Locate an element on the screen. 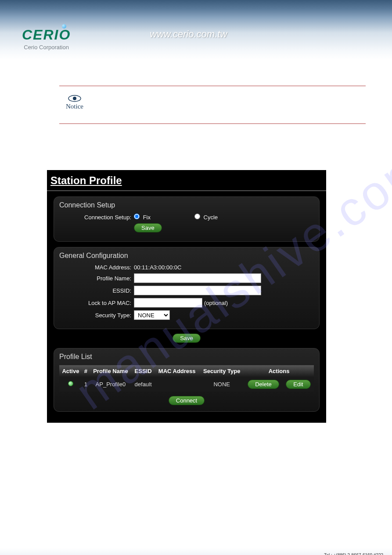 This screenshot has width=392, height=555. row-num: 1 is located at coordinates (86, 384).